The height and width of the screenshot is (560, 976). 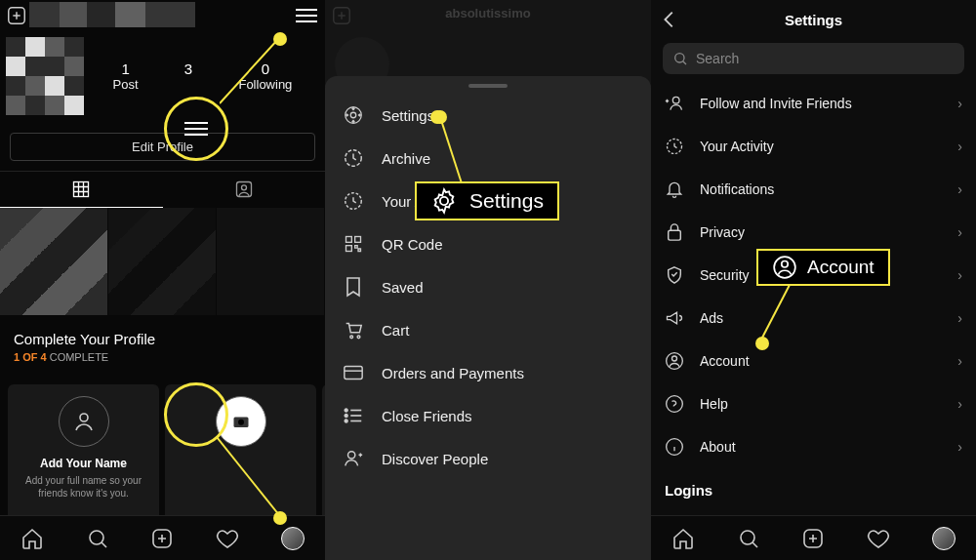 I want to click on gear-icon, so click(x=353, y=115).